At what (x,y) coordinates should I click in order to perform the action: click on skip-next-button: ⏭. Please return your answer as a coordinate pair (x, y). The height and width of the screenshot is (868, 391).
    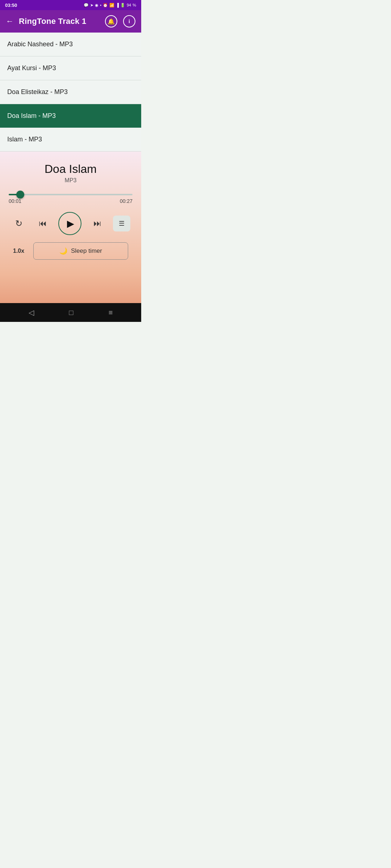
    Looking at the image, I should click on (97, 224).